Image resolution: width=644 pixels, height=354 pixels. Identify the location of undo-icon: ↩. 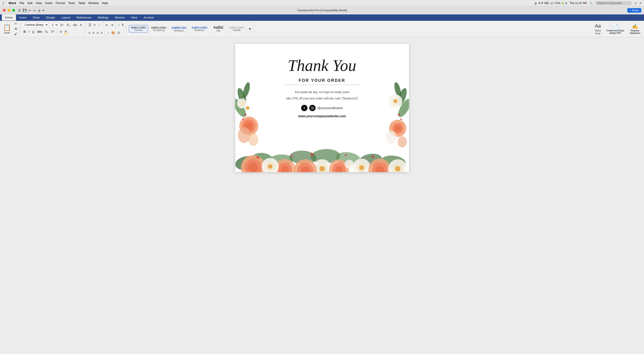
(30, 11).